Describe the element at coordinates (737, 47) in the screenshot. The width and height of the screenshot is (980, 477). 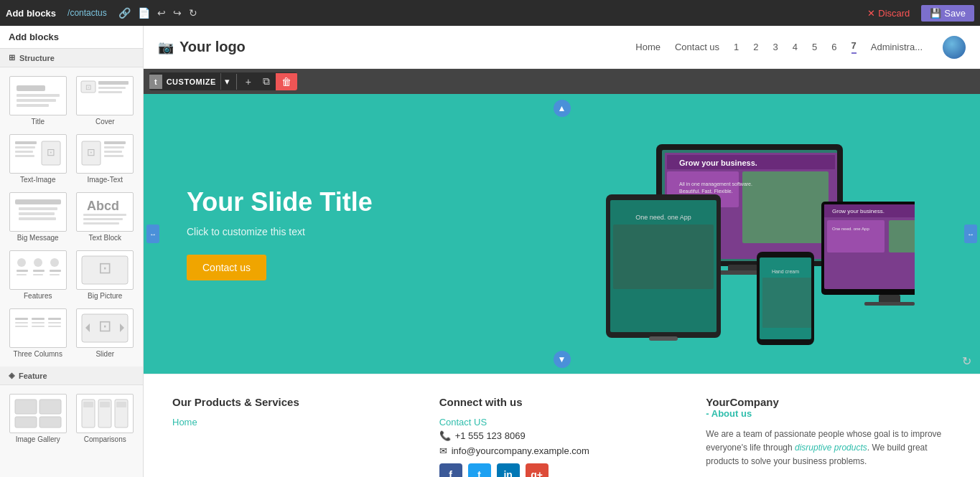
I see `nav-1: 1` at that location.